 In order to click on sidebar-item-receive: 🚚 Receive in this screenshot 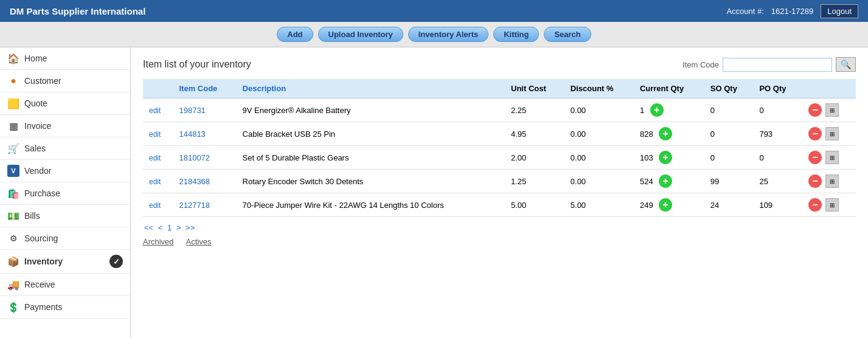, I will do `click(65, 285)`.